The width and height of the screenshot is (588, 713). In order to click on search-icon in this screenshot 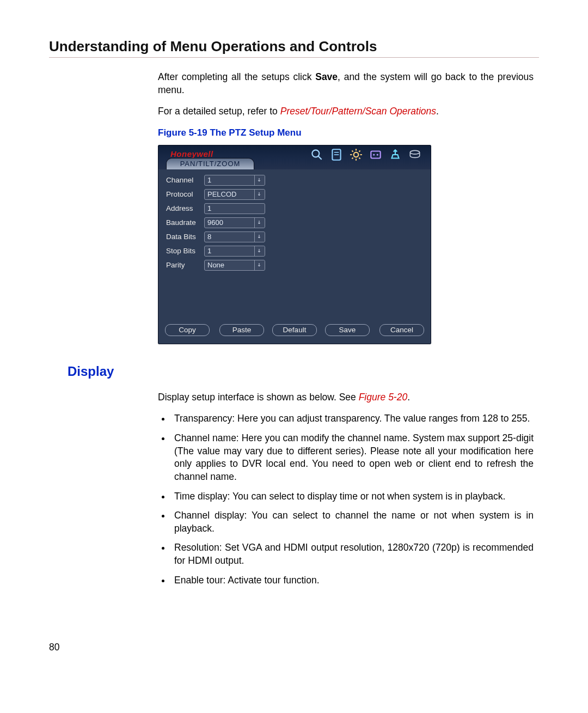, I will do `click(317, 155)`.